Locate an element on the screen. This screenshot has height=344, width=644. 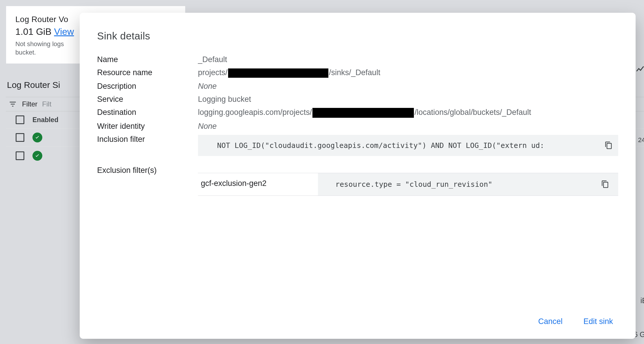
value-service: Logging bucket is located at coordinates (224, 99).